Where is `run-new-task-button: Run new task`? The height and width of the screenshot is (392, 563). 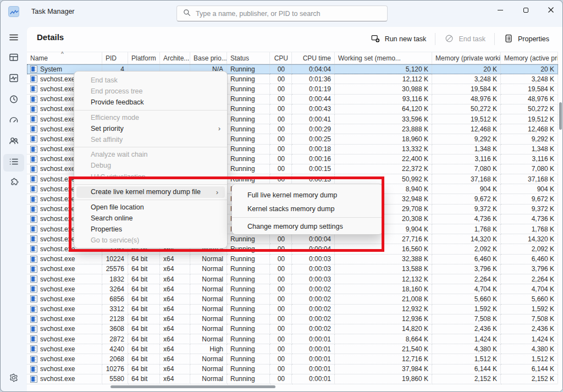
run-new-task-button: Run new task is located at coordinates (399, 39).